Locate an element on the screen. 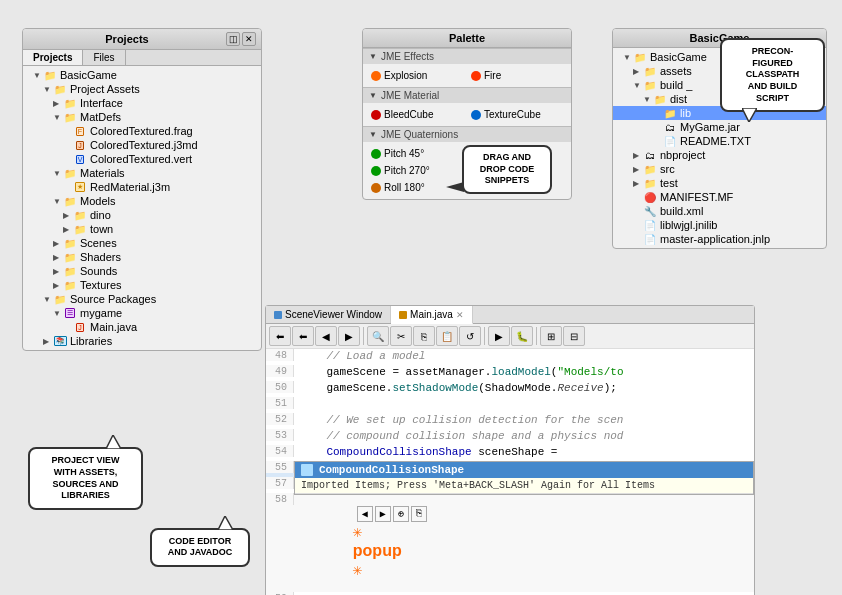  tree-item-j3md: J ColoredTextured.j3md is located at coordinates (142, 145).